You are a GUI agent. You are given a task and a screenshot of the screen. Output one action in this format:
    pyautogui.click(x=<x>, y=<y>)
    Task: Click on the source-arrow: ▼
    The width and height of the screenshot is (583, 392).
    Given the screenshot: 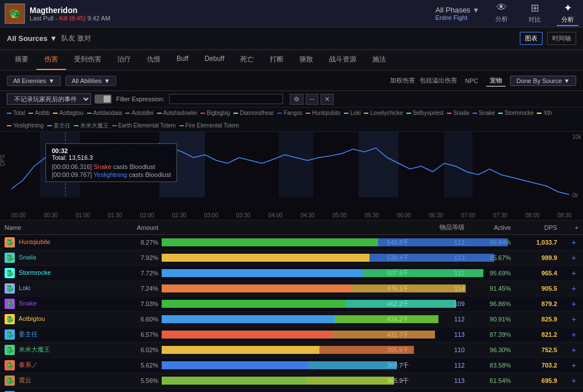 What is the action you would take?
    pyautogui.click(x=54, y=39)
    